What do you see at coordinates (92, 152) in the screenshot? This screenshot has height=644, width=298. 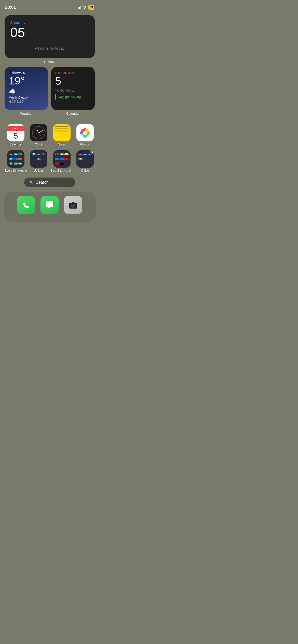 I see `office-badge: 1` at bounding box center [92, 152].